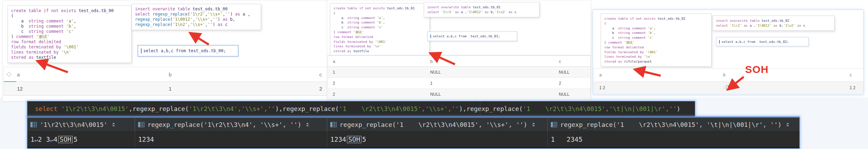 This screenshot has height=149, width=868. What do you see at coordinates (81, 139) in the screenshot?
I see `grid-cell: 1↵23↵4SOH5` at bounding box center [81, 139].